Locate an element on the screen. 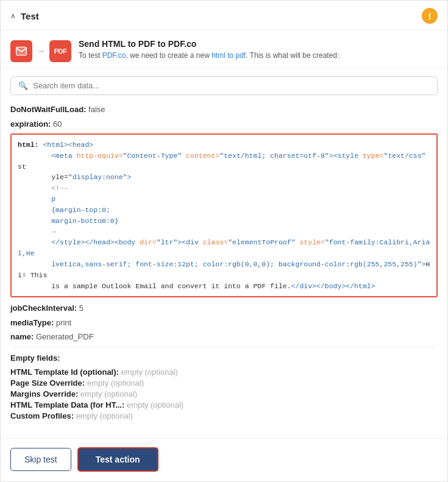 The height and width of the screenshot is (482, 448). label-page-size: Page Size Override: is located at coordinates (48, 383).